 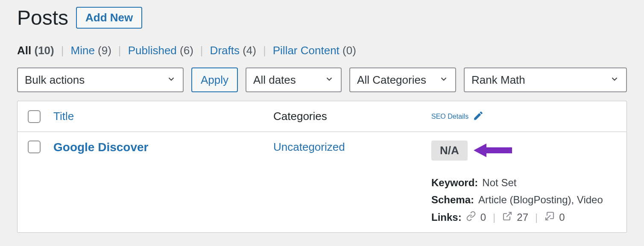 I want to click on tab-pillar: Pillar Content (0), so click(x=314, y=50).